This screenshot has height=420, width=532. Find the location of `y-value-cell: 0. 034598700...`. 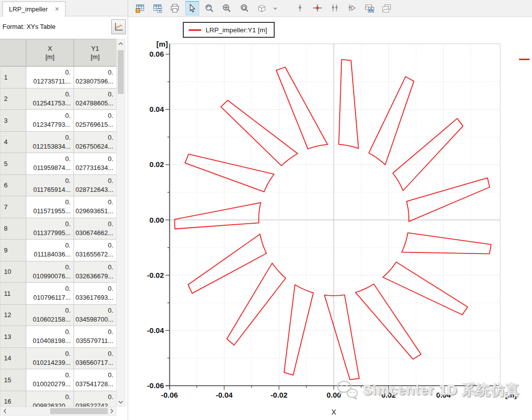

y-value-cell: 0. 034598700... is located at coordinates (95, 316).